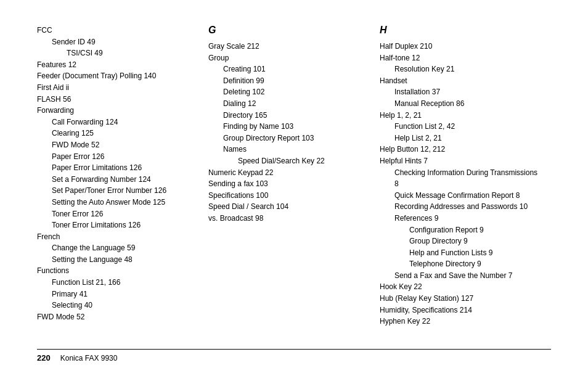  Describe the element at coordinates (124, 295) in the screenshot. I see `list-item: Primary 41` at that location.